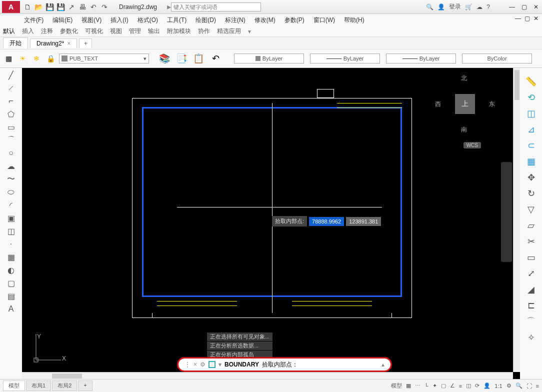 This screenshot has width=542, height=392. Describe the element at coordinates (531, 130) in the screenshot. I see `array-tool: ⊿` at that location.